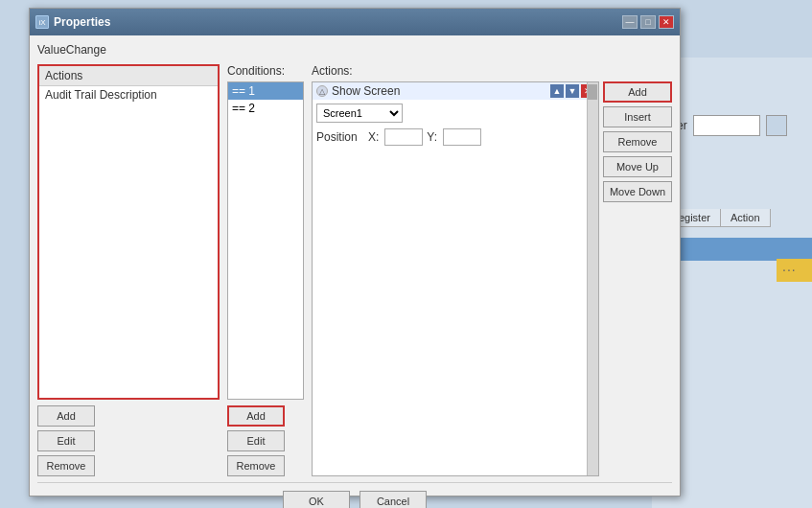 The height and width of the screenshot is (508, 812). What do you see at coordinates (455, 91) in the screenshot?
I see `action-item-row: △ Show Screen ▲ ▼ ✕` at bounding box center [455, 91].